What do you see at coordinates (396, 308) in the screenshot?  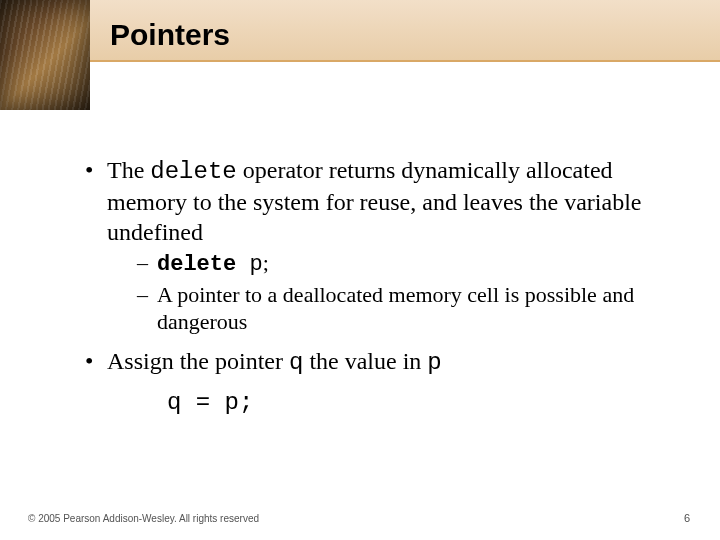 I see `bullet-text: A pointer to a deallocated memory cell i…` at bounding box center [396, 308].